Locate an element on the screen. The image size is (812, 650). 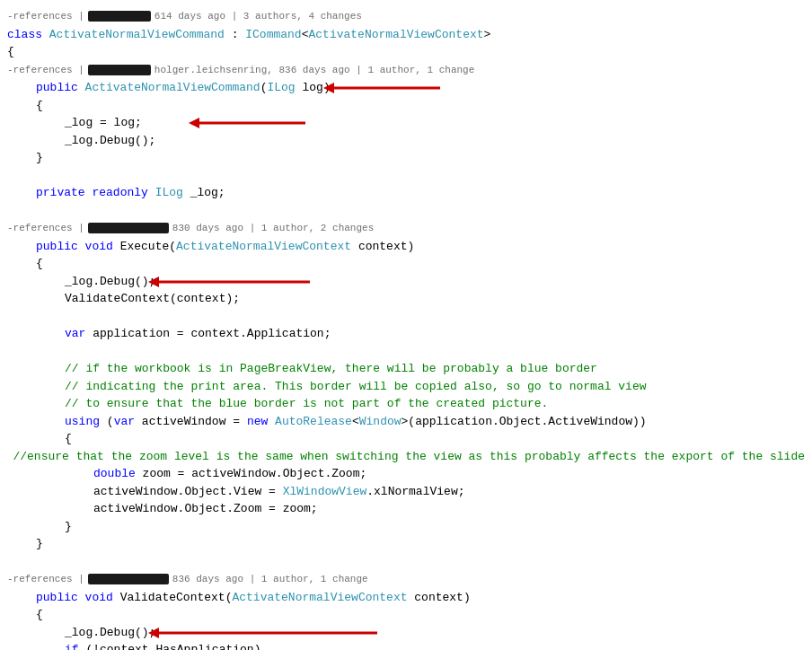
line-tokens: activeWindow.Object.View = XlWindowView.… is located at coordinates (278, 492).